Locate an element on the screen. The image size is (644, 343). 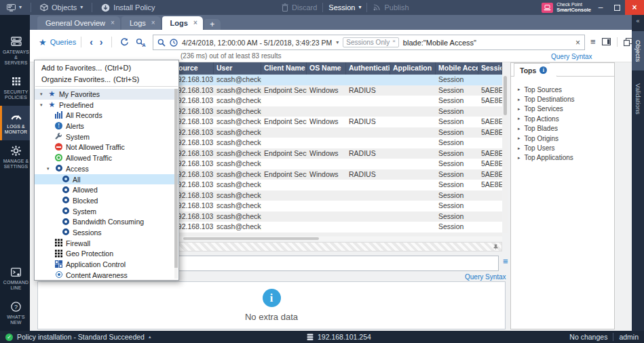
tops-item-top-destinations: ▸Top Destinations is located at coordinates (563, 99).